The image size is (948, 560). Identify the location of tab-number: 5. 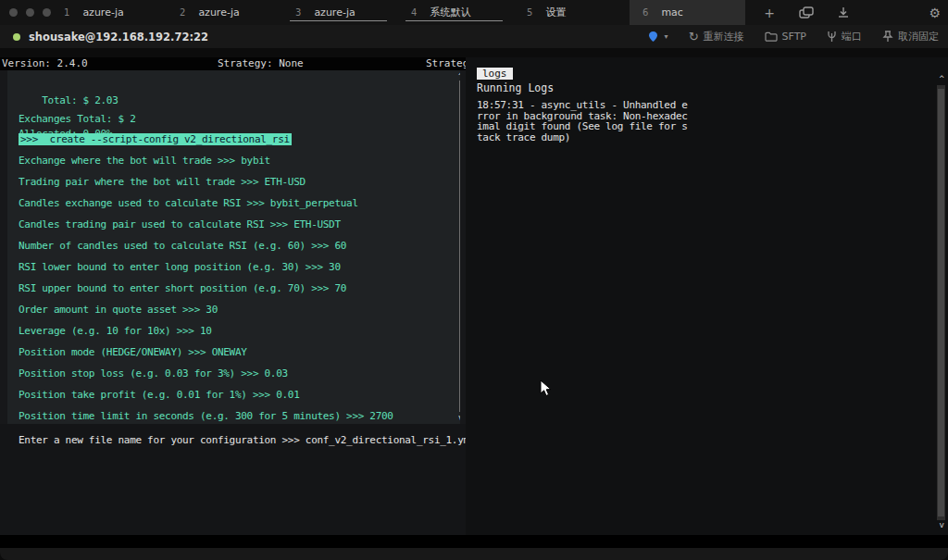
(530, 13).